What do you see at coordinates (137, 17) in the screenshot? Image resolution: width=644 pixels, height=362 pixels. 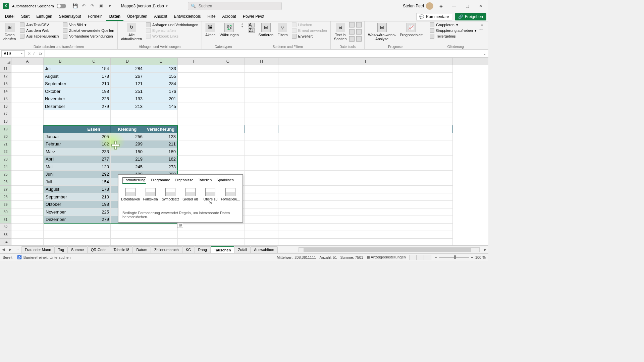 I see `menu-tab-überprüfen: Überprüfen` at bounding box center [137, 17].